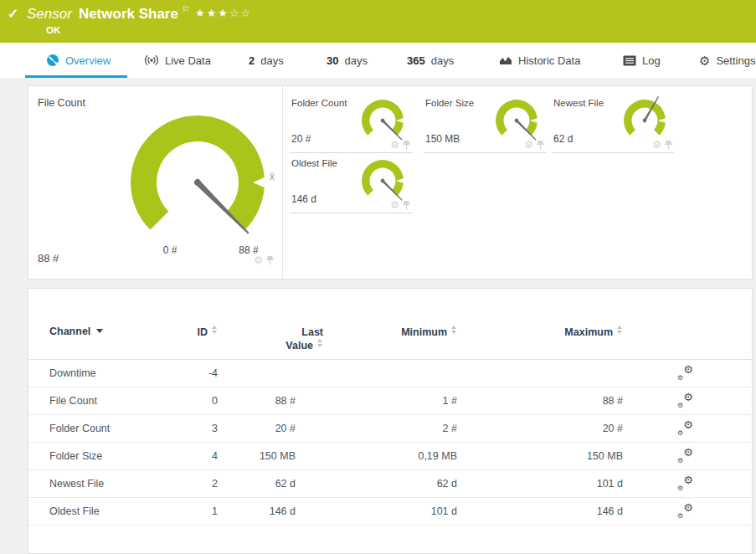 This screenshot has height=554, width=756. I want to click on table-row: Newest File 2 62 d 62 d 101 d ⚙⚙, so click(390, 484).